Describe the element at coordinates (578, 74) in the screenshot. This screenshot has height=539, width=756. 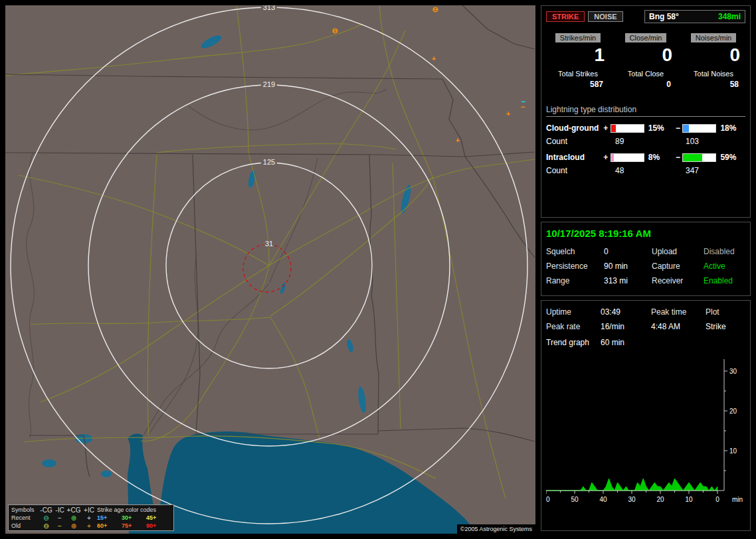
I see `total-strikes-label: Total Strikes` at that location.